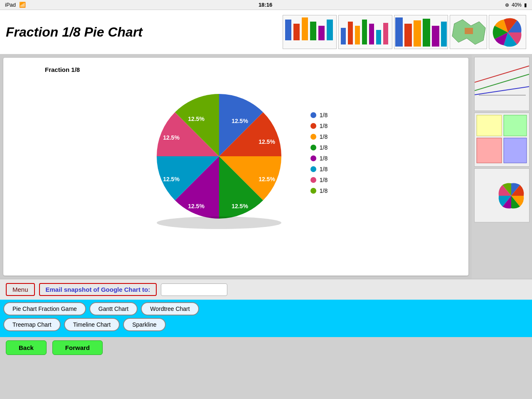 This screenshot has width=532, height=399. I want to click on nav-btn-pie-fraction: Pie Chart Fraction Game, so click(45, 309).